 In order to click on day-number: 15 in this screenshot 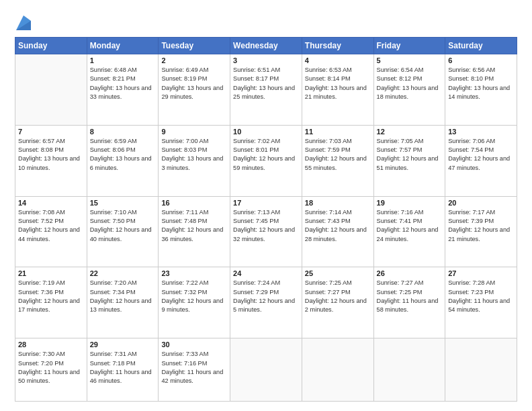, I will do `click(123, 203)`.